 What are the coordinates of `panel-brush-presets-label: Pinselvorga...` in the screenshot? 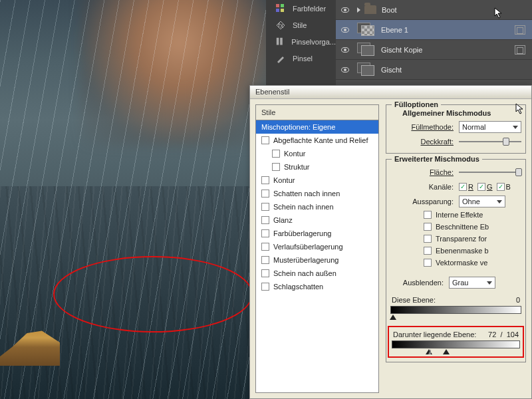 It's located at (314, 42).